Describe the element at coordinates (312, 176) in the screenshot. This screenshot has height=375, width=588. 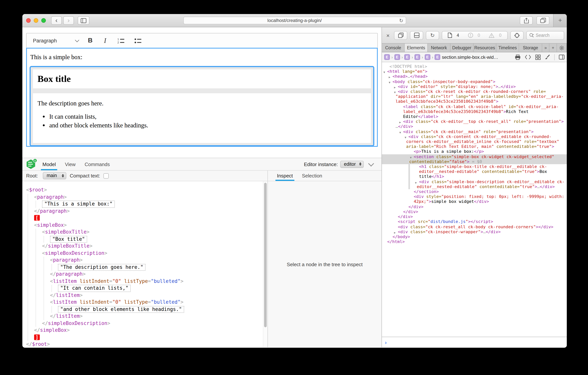
I see `inspect-panel-tab-selection: Selection` at that location.